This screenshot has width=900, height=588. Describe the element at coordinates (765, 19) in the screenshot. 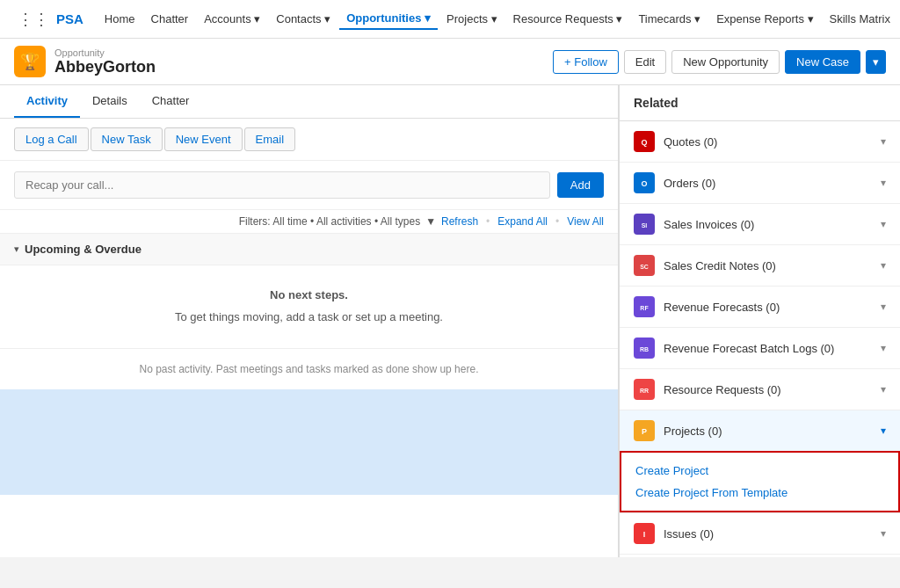

I see `nav-expense-reports: Expense Reports ▾` at that location.